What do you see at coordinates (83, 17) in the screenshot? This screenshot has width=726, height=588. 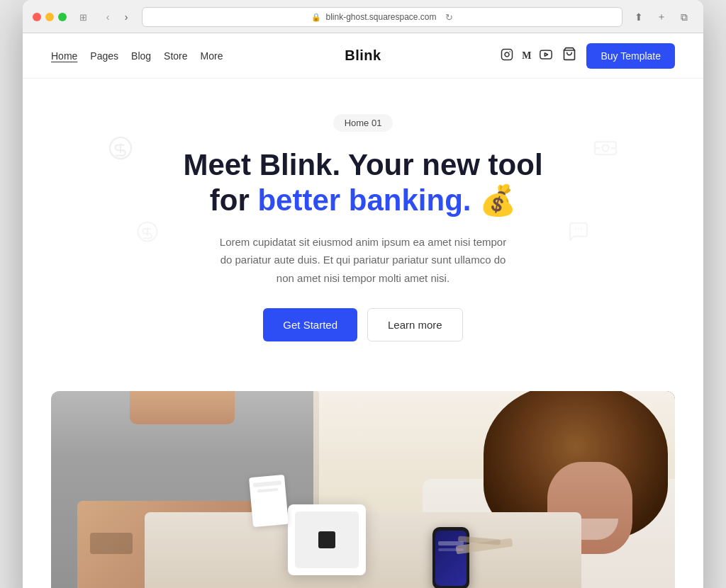 I see `sidebar-toggle: ⊞` at bounding box center [83, 17].